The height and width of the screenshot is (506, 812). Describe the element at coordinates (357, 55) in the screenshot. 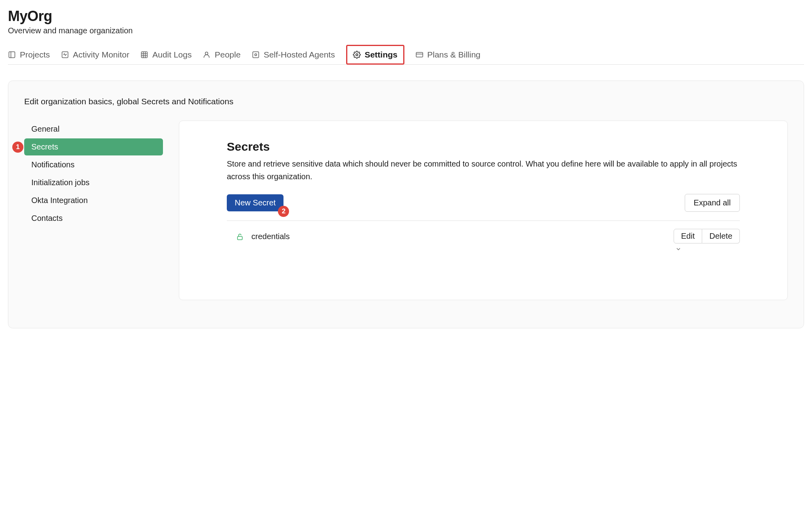

I see `gear-icon` at that location.